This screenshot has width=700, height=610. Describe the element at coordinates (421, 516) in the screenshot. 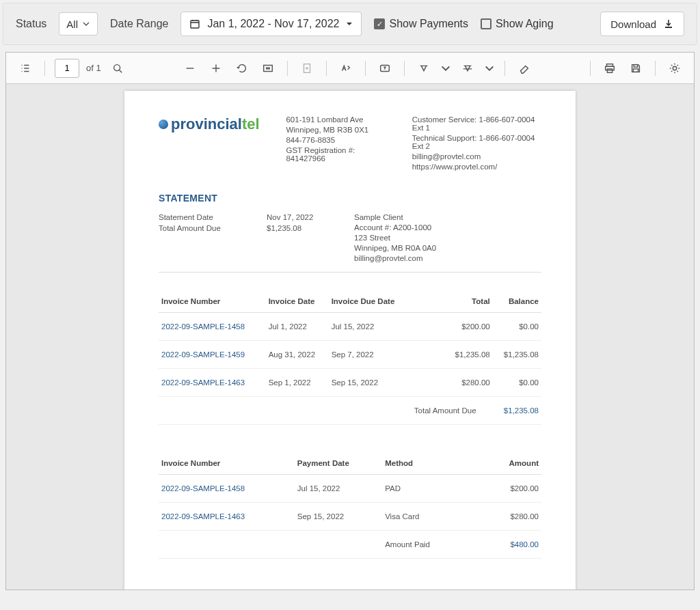

I see `payment-method: Visa Card` at that location.